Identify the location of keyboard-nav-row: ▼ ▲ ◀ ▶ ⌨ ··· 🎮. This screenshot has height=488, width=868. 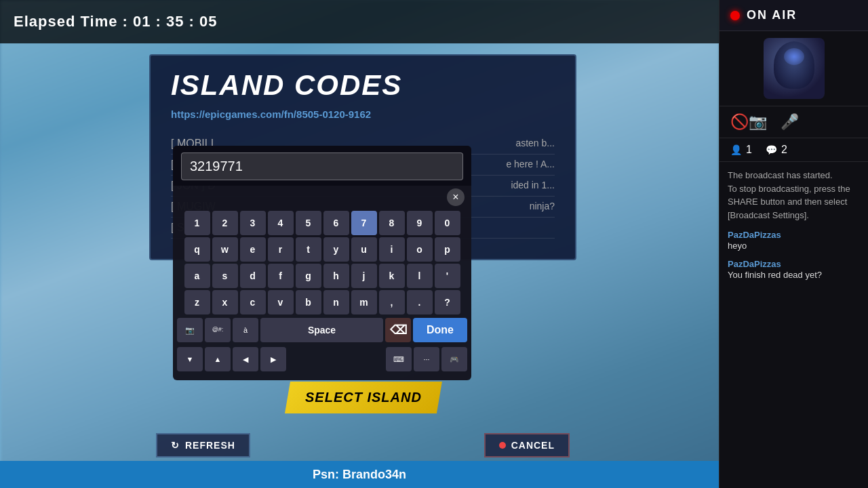
(322, 359).